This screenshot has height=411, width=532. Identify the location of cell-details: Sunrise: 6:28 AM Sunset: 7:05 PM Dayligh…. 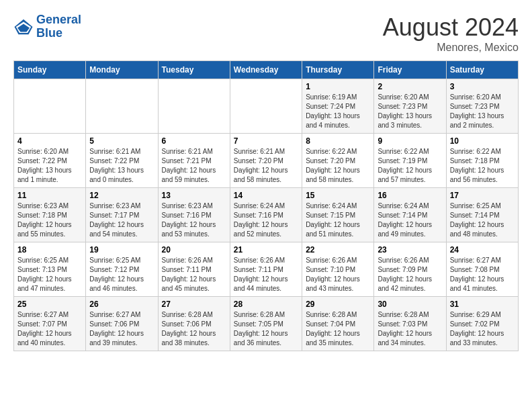
(266, 329).